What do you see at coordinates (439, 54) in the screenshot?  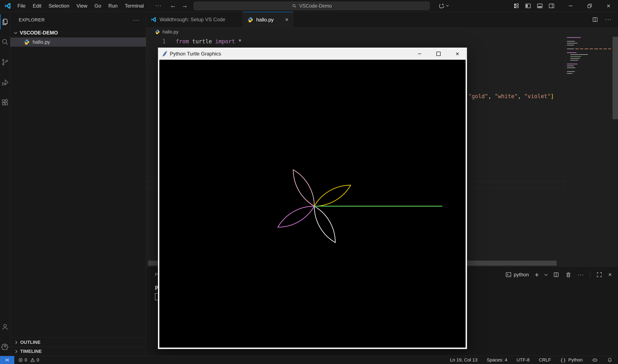 I see `maximize-button` at bounding box center [439, 54].